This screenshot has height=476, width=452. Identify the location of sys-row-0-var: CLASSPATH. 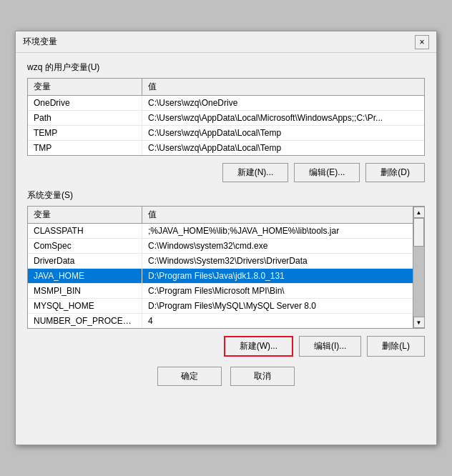
(85, 231).